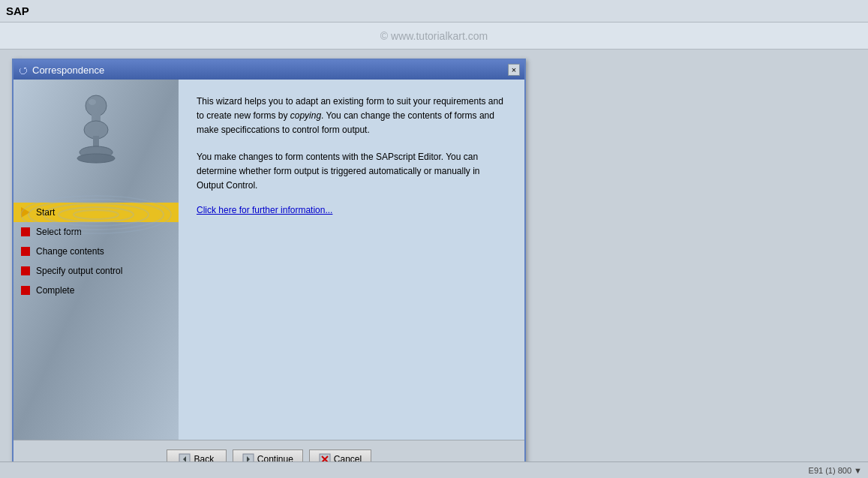 The image size is (868, 478). I want to click on dialog-title-icon: ⭯, so click(23, 71).